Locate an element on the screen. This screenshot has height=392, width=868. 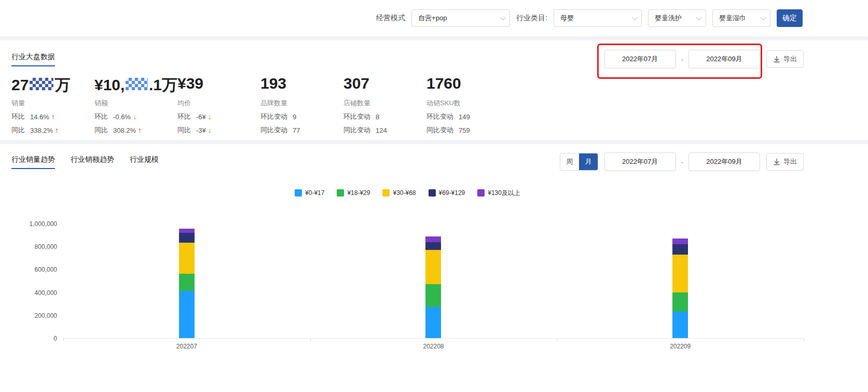
tab-sales-amount-trend: 行业销额趋势 is located at coordinates (92, 162).